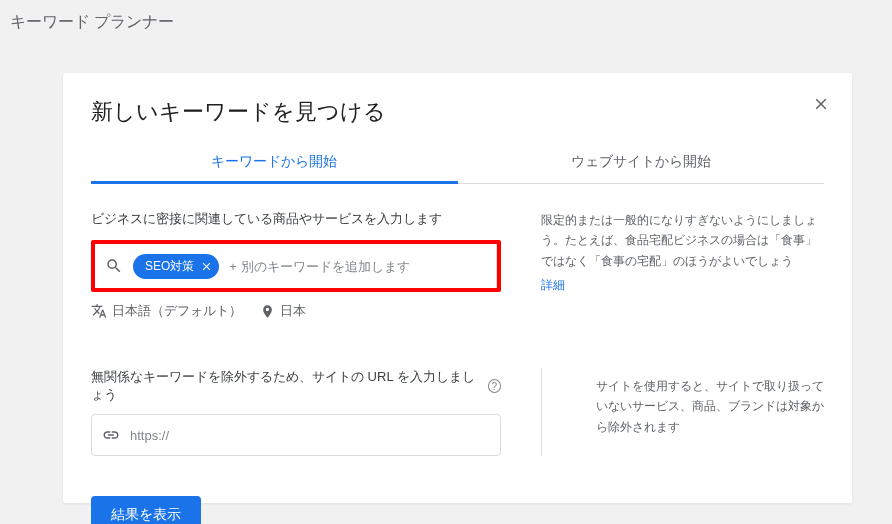 The height and width of the screenshot is (524, 892). Describe the element at coordinates (296, 435) in the screenshot. I see `url-input-container` at that location.